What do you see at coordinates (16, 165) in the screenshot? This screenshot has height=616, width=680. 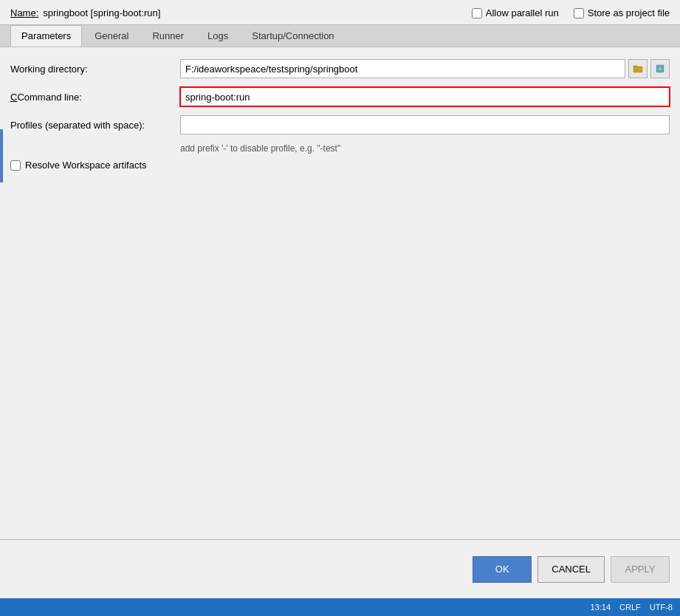 I see `resolve-workspace-checkbox` at bounding box center [16, 165].